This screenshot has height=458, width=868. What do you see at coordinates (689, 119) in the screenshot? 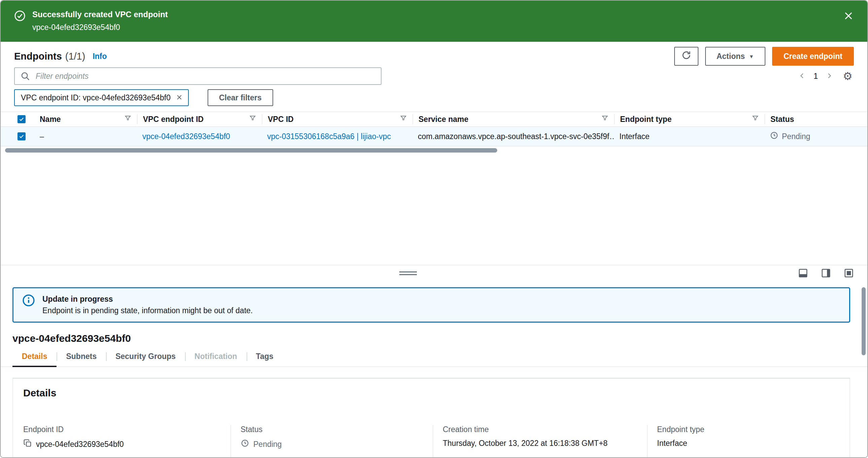
I see `column-header-endpoint-type: Endpoint type` at bounding box center [689, 119].